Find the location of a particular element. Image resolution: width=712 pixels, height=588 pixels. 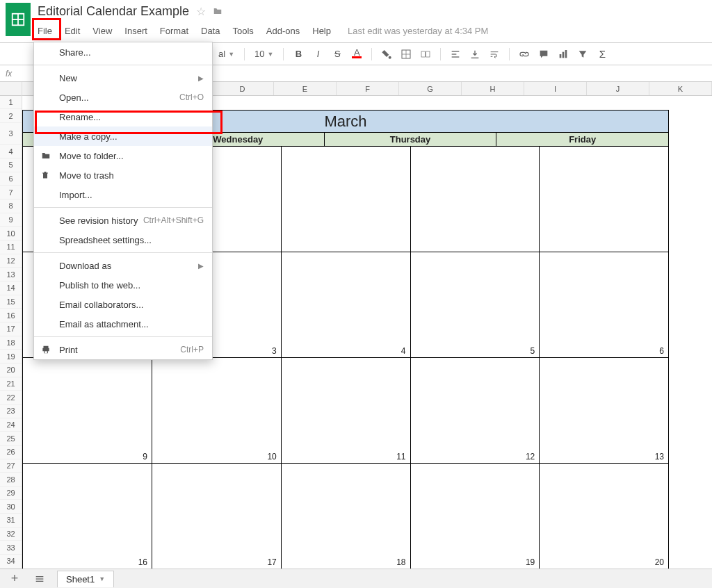

row-header: 23 is located at coordinates (11, 411).